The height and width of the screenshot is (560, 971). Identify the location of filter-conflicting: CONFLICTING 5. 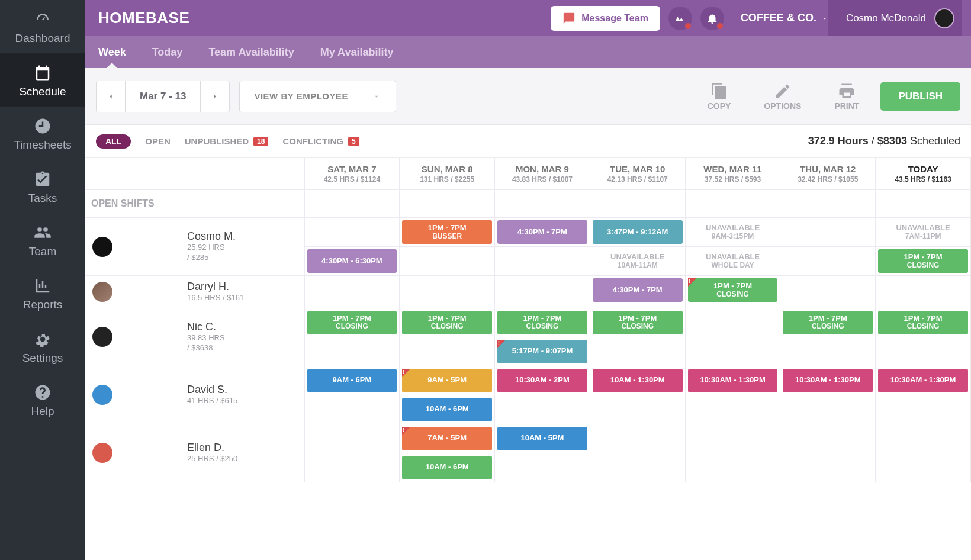
(321, 141).